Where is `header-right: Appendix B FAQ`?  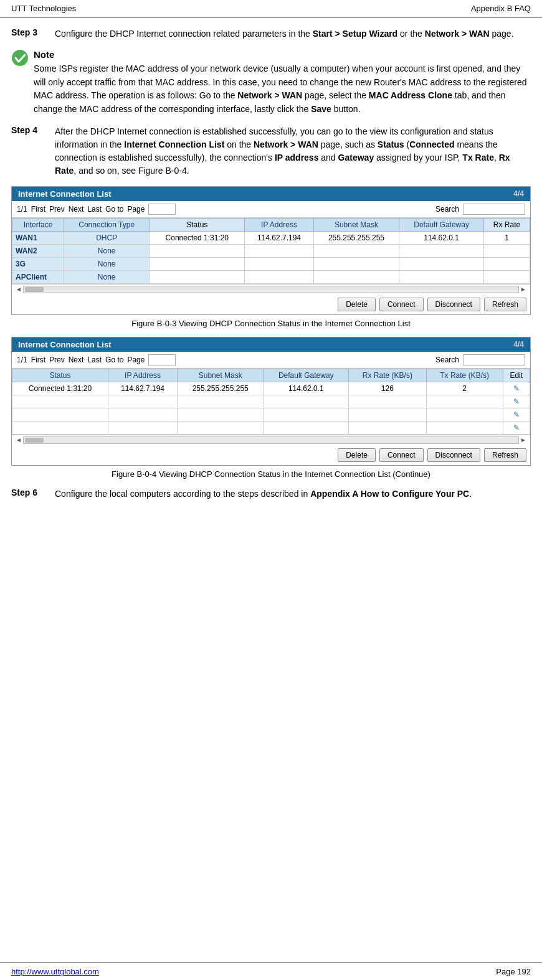 header-right: Appendix B FAQ is located at coordinates (501, 9).